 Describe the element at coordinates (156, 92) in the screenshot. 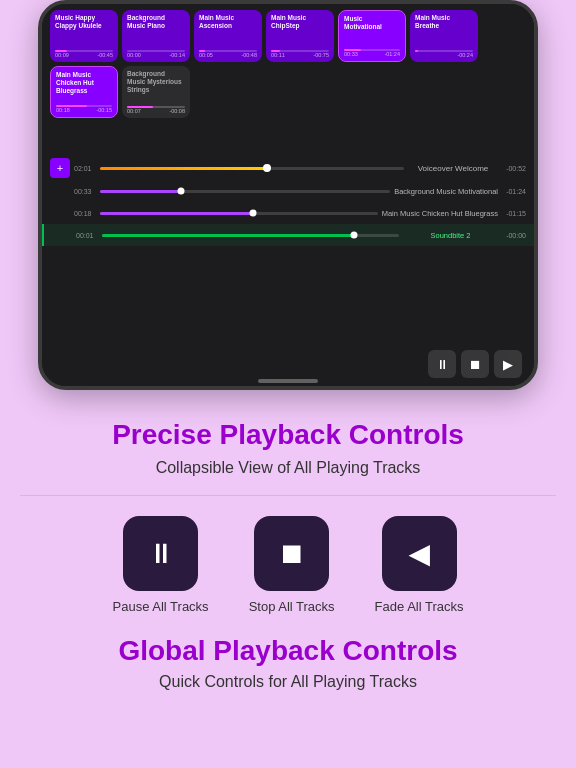

I see `track-card-8: Background Music Mysterious Strings 00:0…` at that location.